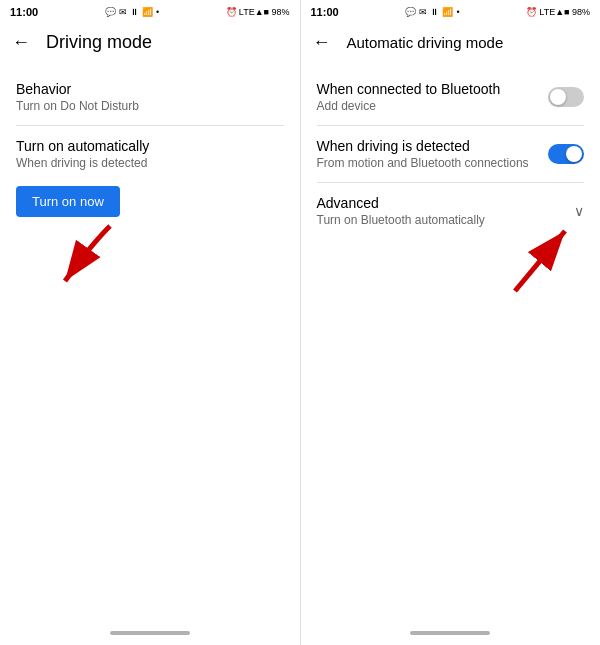 Image resolution: width=600 pixels, height=645 pixels. What do you see at coordinates (148, 12) in the screenshot?
I see `signal-icon: 📶` at bounding box center [148, 12].